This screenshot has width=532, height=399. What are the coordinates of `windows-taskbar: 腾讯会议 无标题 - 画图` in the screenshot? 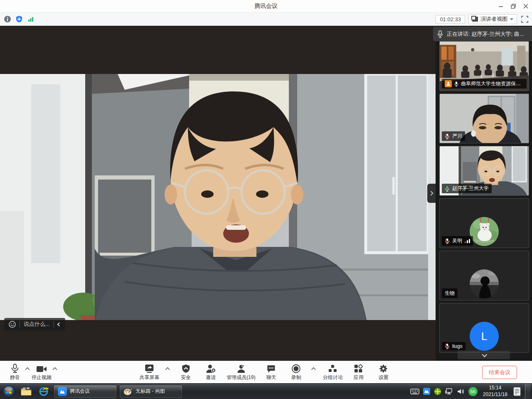 It's located at (266, 391).